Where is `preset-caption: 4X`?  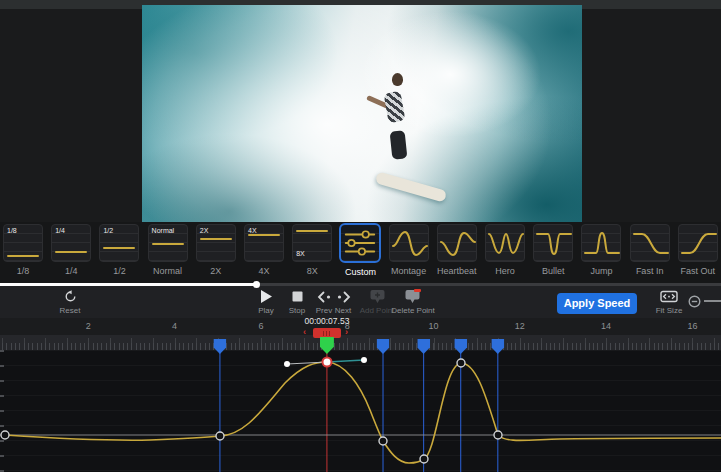 preset-caption: 4X is located at coordinates (264, 271).